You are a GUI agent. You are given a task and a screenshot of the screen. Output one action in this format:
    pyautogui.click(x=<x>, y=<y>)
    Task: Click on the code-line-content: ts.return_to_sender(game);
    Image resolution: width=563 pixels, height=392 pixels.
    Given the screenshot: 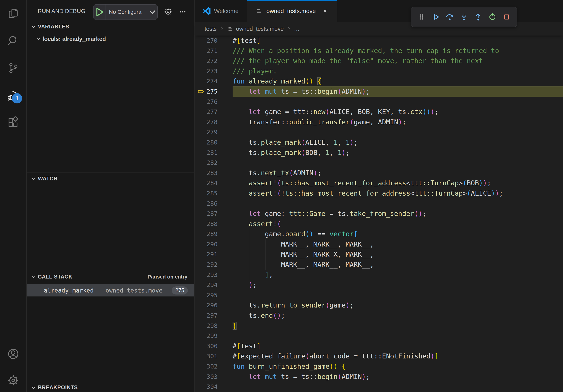 What is the action you would take?
    pyautogui.click(x=398, y=305)
    